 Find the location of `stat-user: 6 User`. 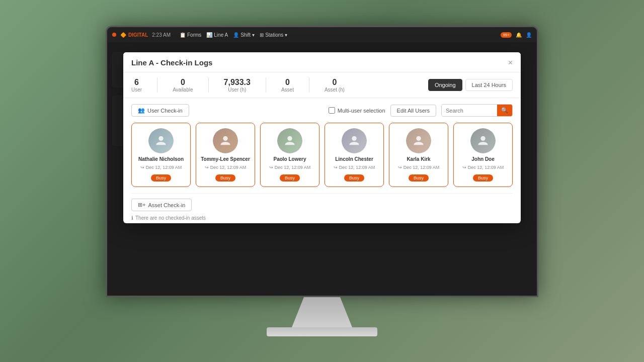

stat-user: 6 User is located at coordinates (137, 85).